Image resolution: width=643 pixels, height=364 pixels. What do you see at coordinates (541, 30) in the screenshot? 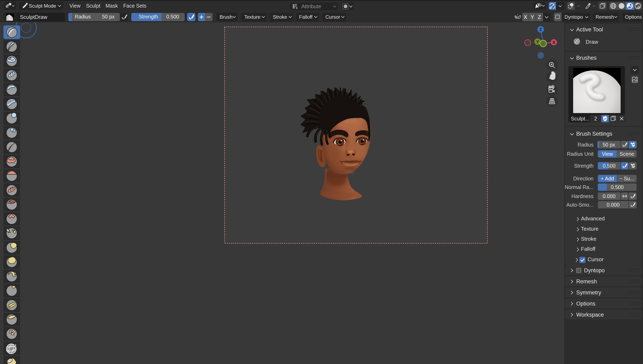
I see `svg-text: Z` at bounding box center [541, 30].